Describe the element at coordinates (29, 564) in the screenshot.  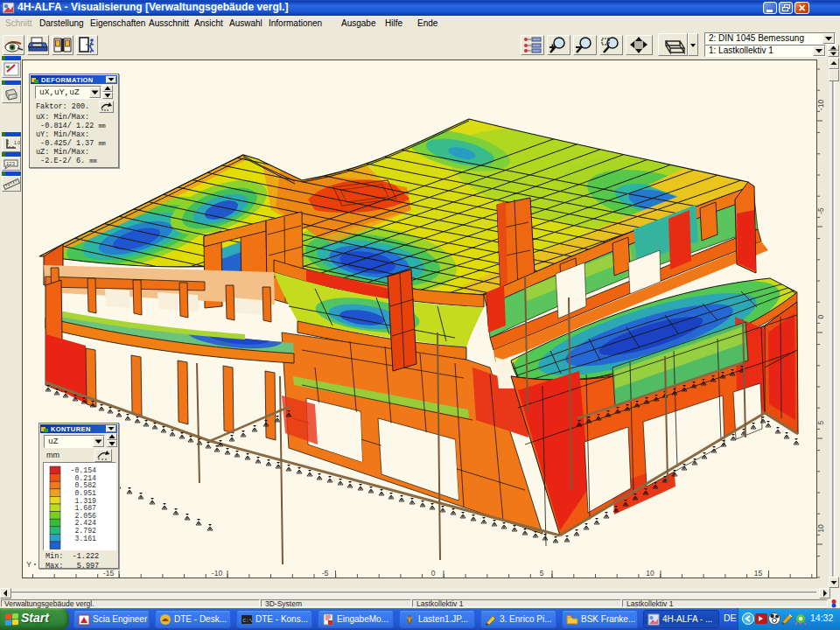
I see `svg-text: Y` at that location.